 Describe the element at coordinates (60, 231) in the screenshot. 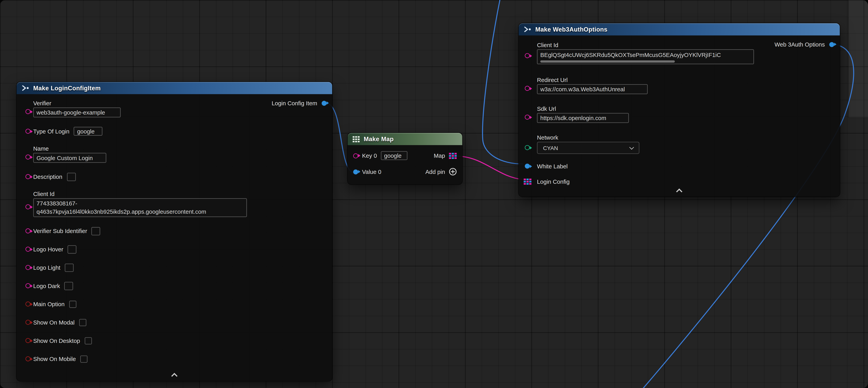

I see `pin-label-verifier-sub-identifier: Verifier Sub Identifier` at that location.